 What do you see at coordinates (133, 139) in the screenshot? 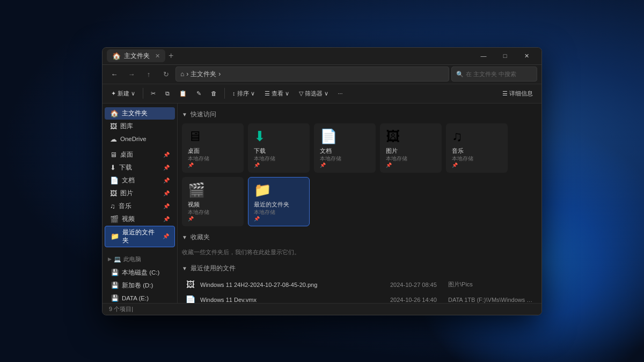
I see `sidebar-onedrive-label: OneDrive` at bounding box center [133, 139].